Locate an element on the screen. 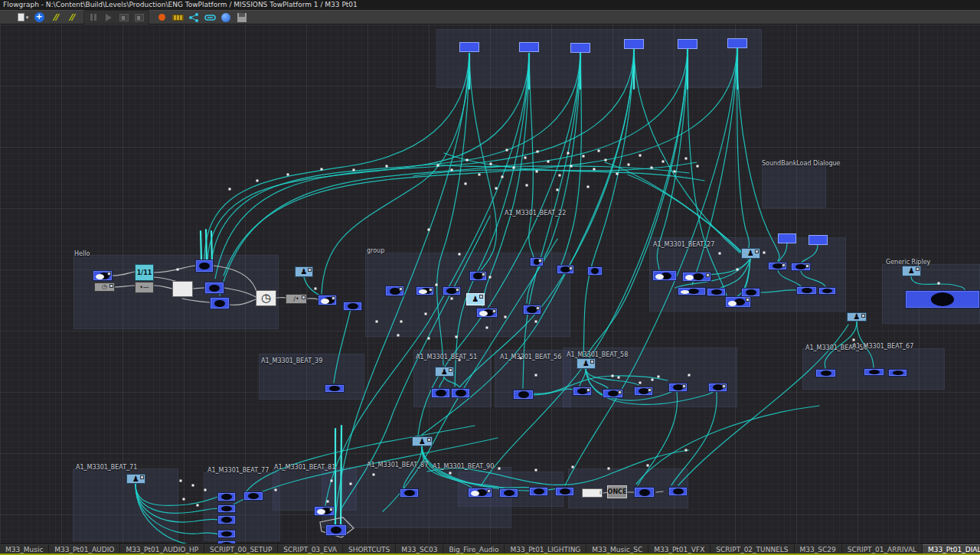 The image size is (980, 555). node-bigbubble is located at coordinates (942, 299).